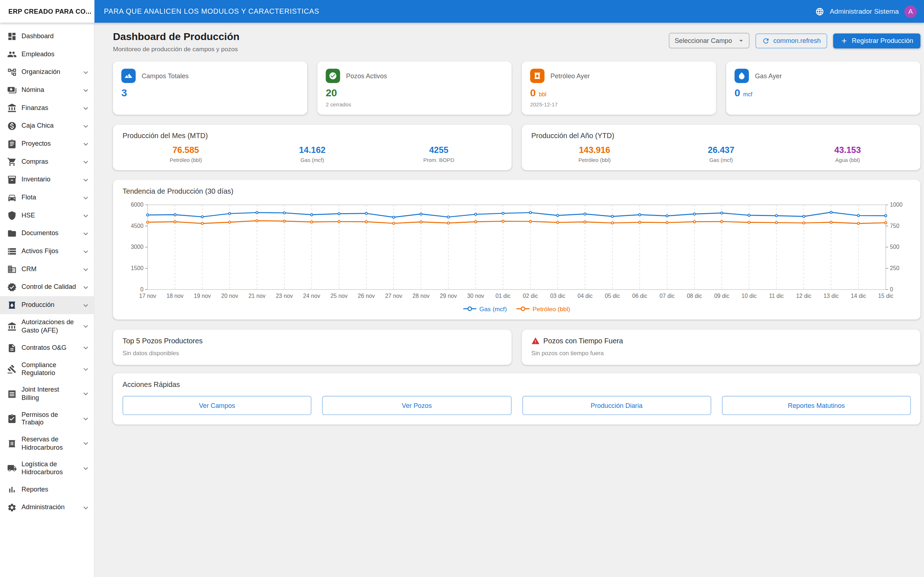 The image size is (924, 577). What do you see at coordinates (616, 406) in the screenshot?
I see `produccion-diaria-button: Producción Diaria` at bounding box center [616, 406].